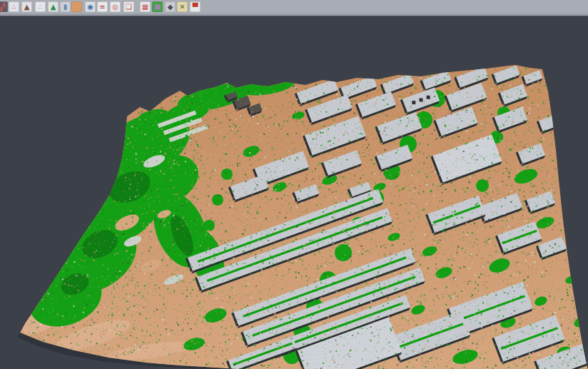 The width and height of the screenshot is (588, 369). Describe the element at coordinates (183, 7) in the screenshot. I see `yellow-cross-icon: ✕` at that location.